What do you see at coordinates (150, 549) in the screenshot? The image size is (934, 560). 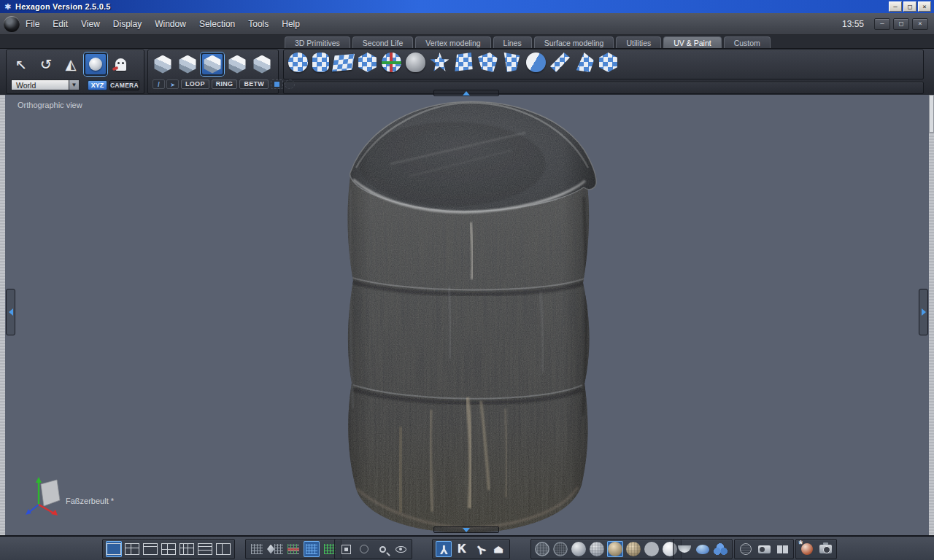 I see `layout-top-row-split` at bounding box center [150, 549].